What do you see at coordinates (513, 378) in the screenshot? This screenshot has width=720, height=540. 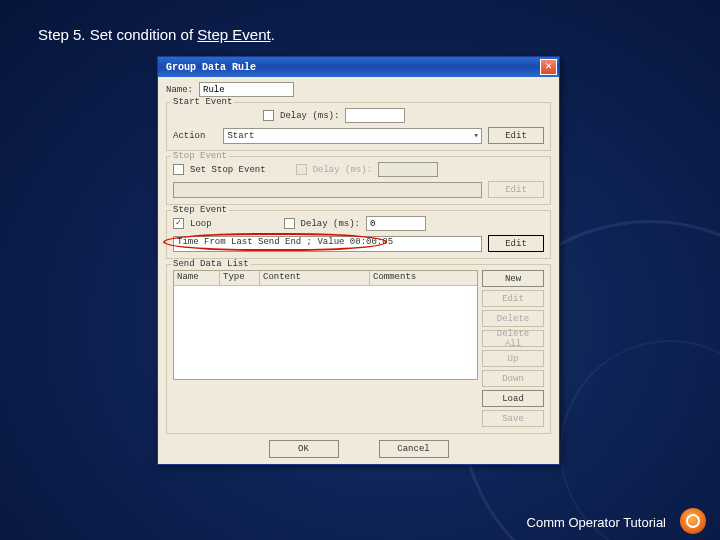 I see `down-button: Down` at bounding box center [513, 378].